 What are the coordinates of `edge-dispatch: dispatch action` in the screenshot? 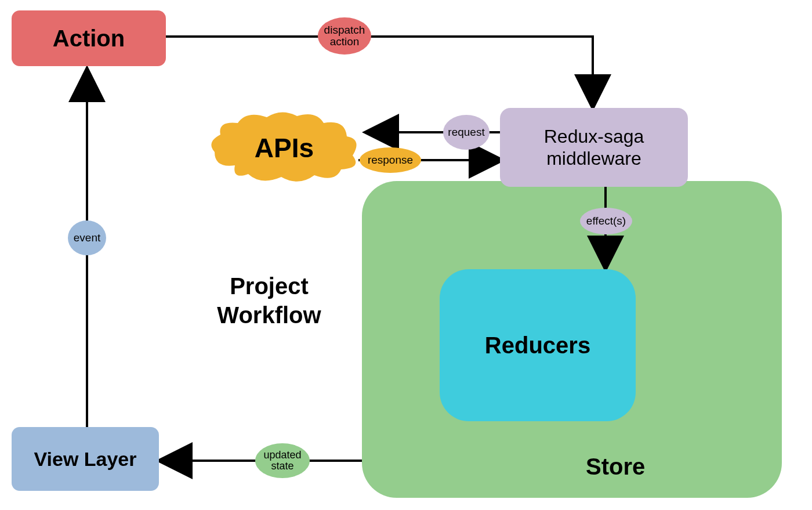 It's located at (345, 36).